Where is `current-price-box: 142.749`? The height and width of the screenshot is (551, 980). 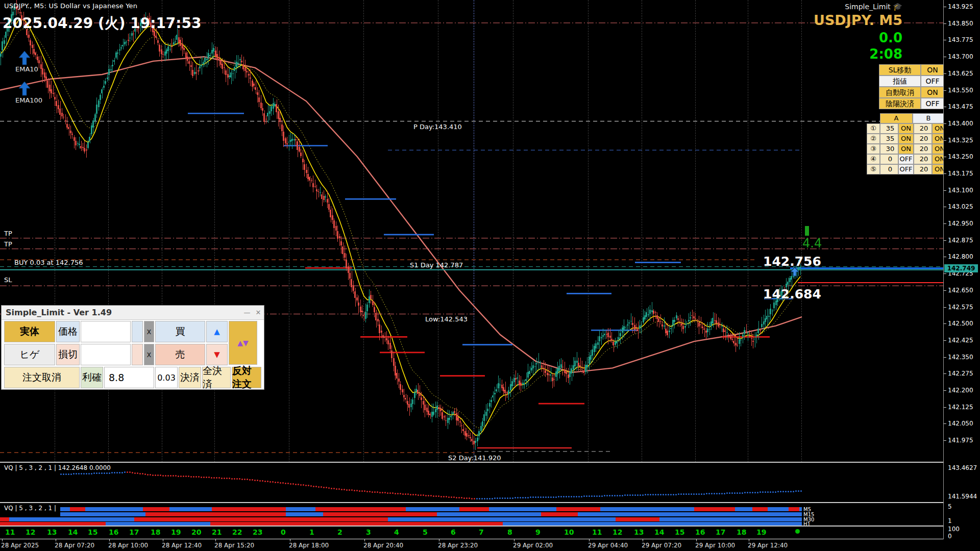 current-price-box: 142.749 is located at coordinates (961, 268).